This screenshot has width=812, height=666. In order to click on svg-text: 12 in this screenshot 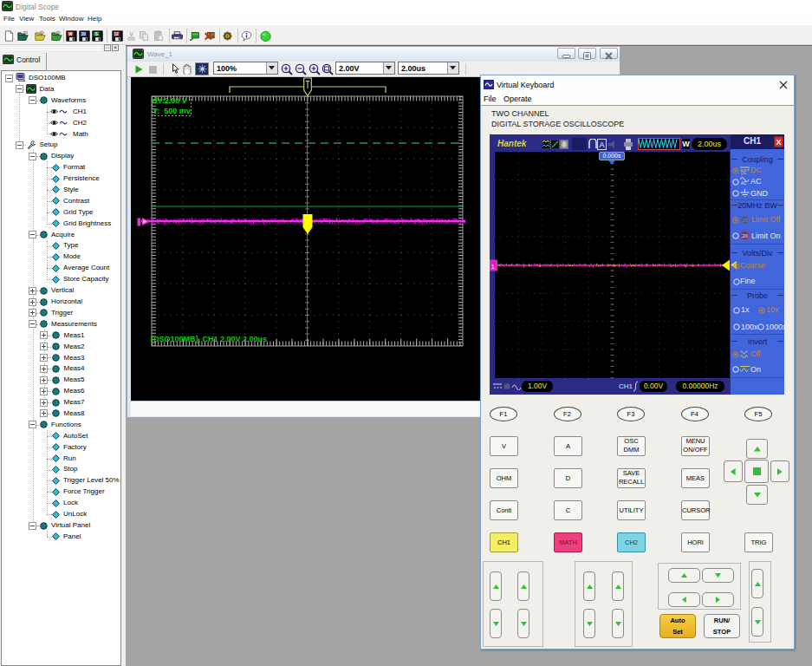, I will do `click(116, 35)`.